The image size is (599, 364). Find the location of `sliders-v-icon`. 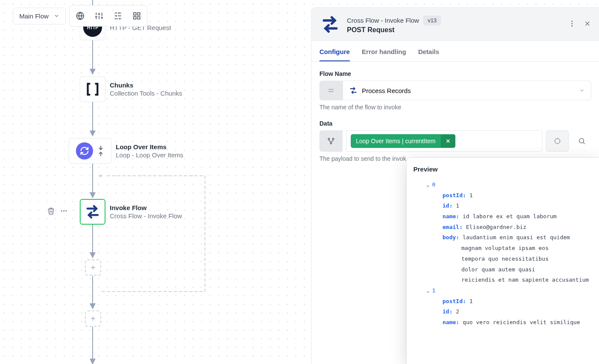

sliders-v-icon is located at coordinates (99, 16).